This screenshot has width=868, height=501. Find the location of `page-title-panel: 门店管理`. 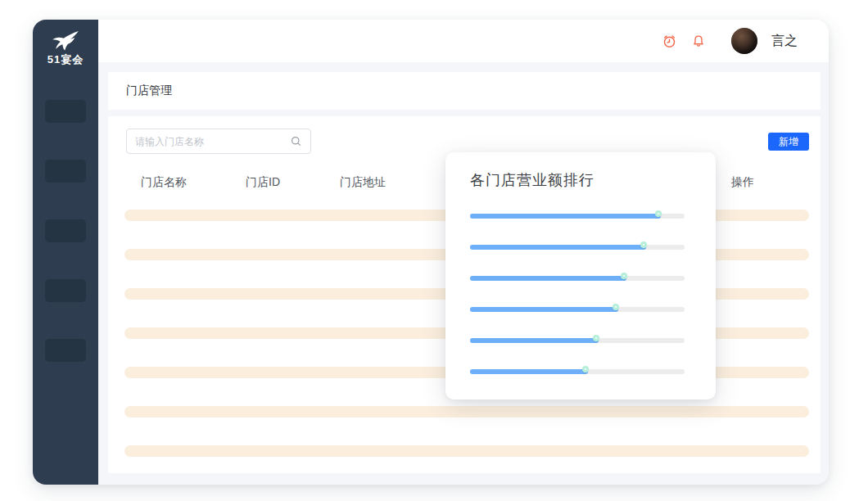

page-title-panel: 门店管理 is located at coordinates (464, 91).